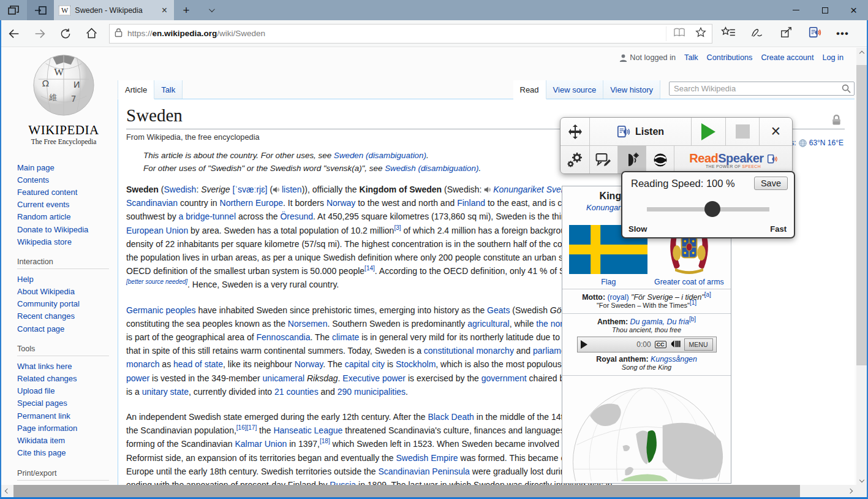  What do you see at coordinates (365, 364) in the screenshot?
I see `wiki-link: capital city` at bounding box center [365, 364].